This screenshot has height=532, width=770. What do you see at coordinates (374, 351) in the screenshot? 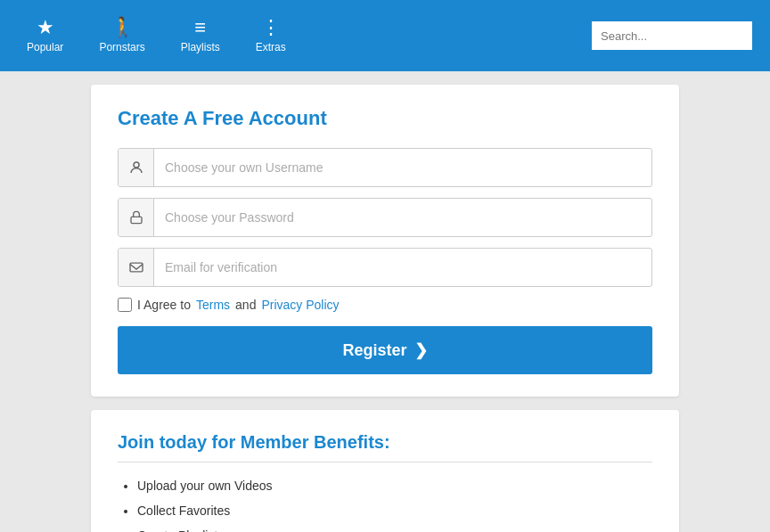
I see `register-label: Register` at bounding box center [374, 351].